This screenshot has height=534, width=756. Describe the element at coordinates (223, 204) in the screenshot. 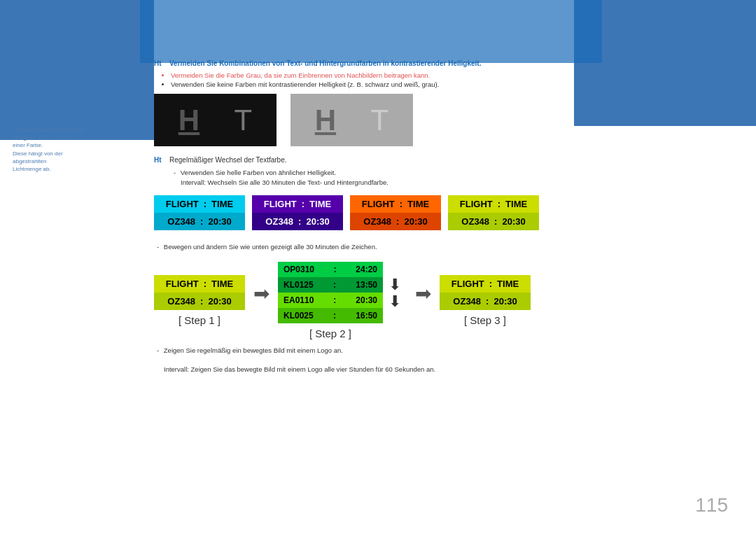

I see `flight-header-cyan-right: TIME` at that location.